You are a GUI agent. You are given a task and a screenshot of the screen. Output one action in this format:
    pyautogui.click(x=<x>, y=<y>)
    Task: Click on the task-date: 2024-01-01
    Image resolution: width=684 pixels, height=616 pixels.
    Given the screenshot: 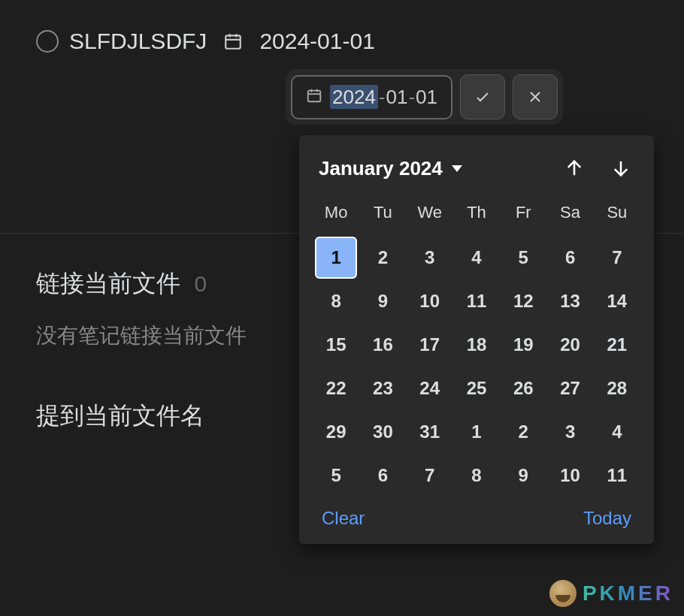 What is the action you would take?
    pyautogui.click(x=317, y=41)
    